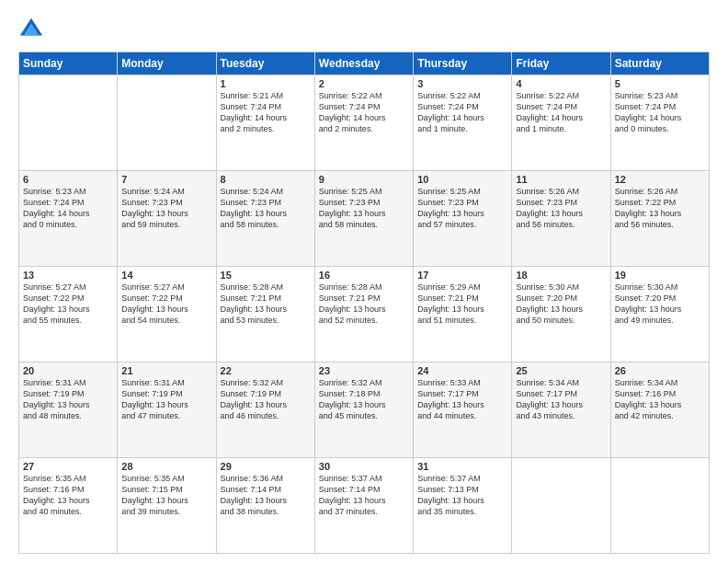 The height and width of the screenshot is (563, 728). Describe the element at coordinates (660, 224) in the screenshot. I see `cell-content-line: and 56 minutes.` at that location.